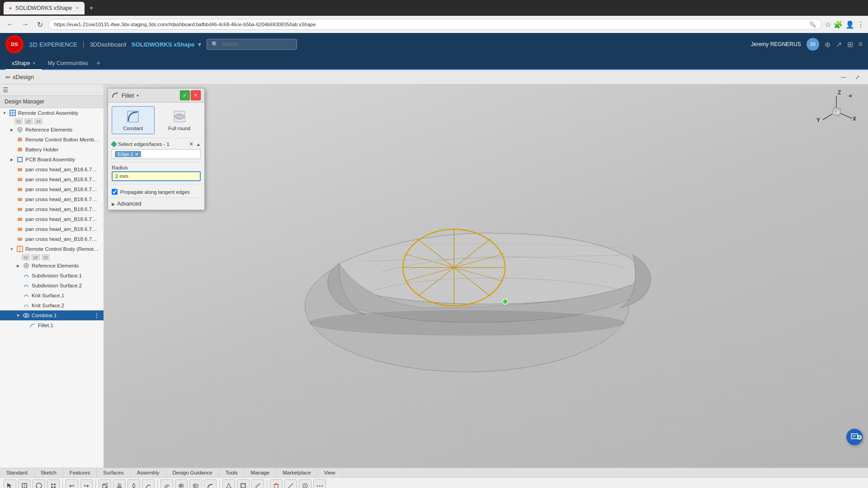 Image resolution: width=868 pixels, height=488 pixels. I want to click on toolbar-tab-sketch: Sketch, so click(49, 473).